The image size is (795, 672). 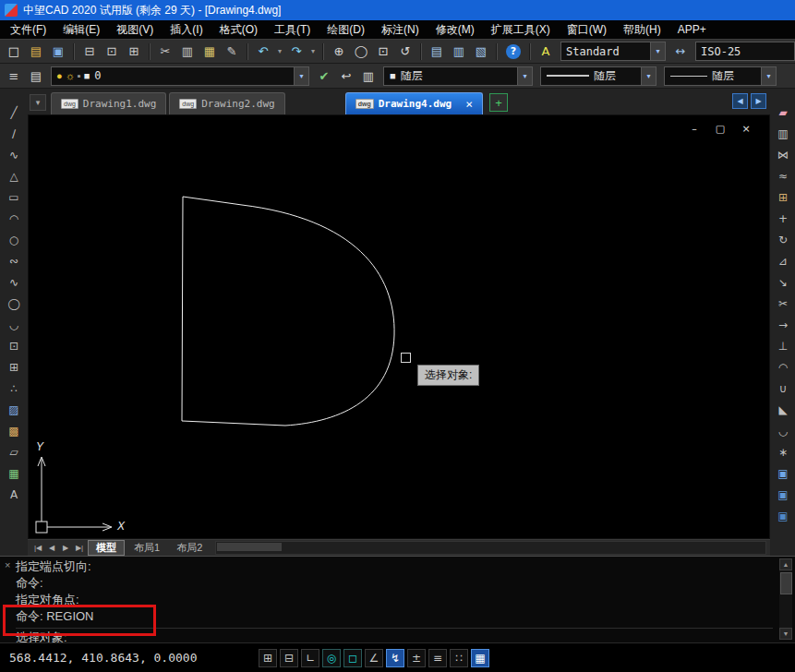 I want to click on menu-modify: 修改(M), so click(x=455, y=30).